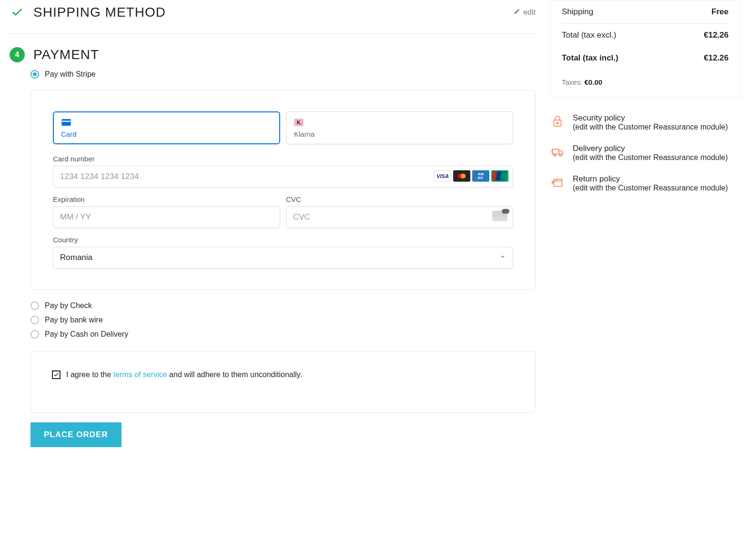 This screenshot has height=560, width=750. Describe the element at coordinates (557, 121) in the screenshot. I see `lock-icon` at that location.